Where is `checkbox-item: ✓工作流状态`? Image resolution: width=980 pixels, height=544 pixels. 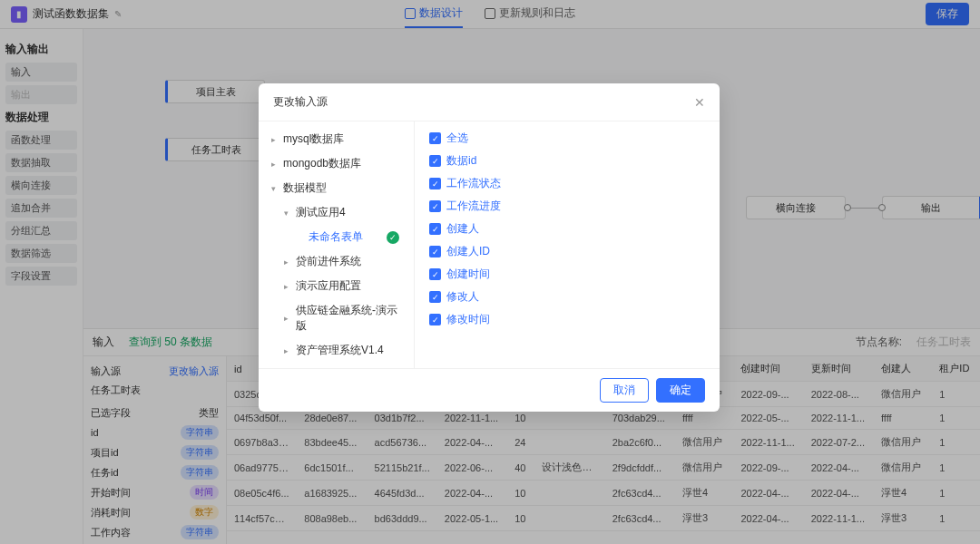
checkbox-item: ✓工作流状态 is located at coordinates (567, 183).